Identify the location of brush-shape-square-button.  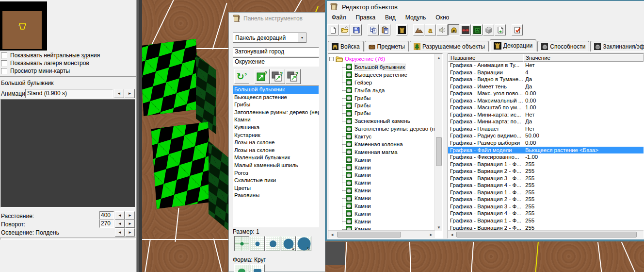
(257, 268).